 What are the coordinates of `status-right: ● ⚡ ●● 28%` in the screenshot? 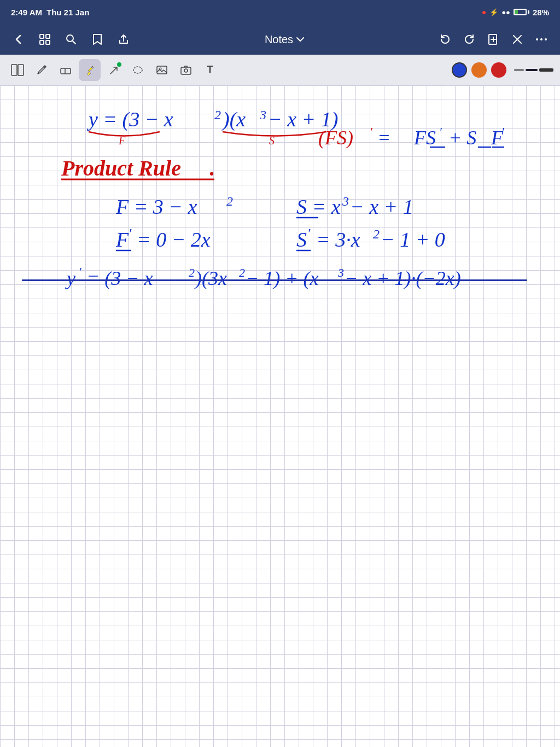 It's located at (515, 12).